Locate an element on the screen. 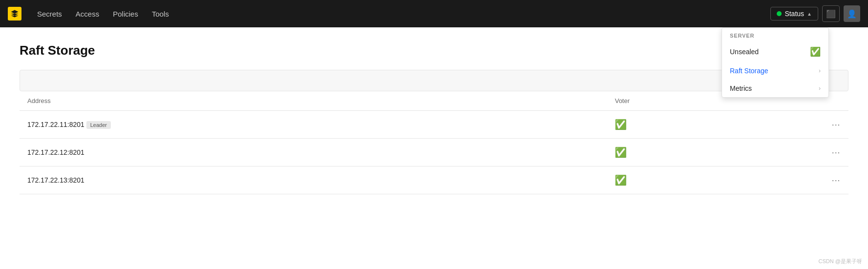  table-row: 172.17.22.11:8201 Leader ✅ ··· is located at coordinates (434, 125).